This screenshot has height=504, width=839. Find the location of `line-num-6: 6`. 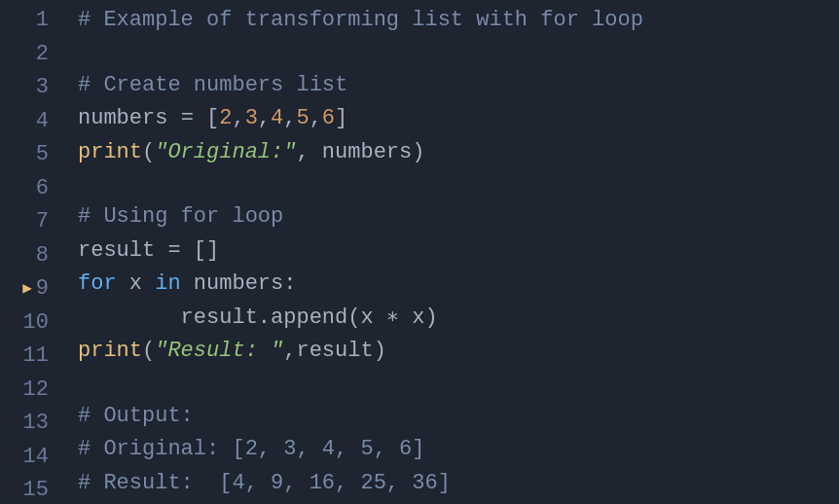

line-num-6: 6 is located at coordinates (33, 189).